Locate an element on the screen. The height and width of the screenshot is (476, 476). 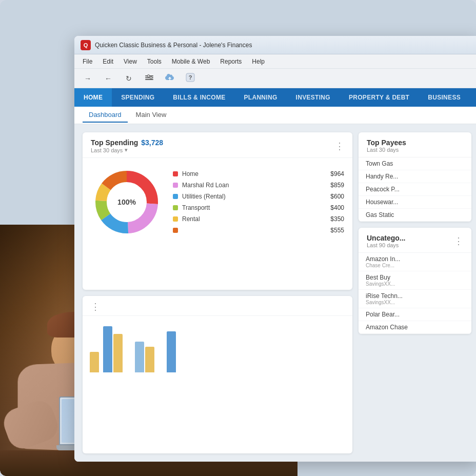
top-payees-panel: Top Payees Last 30 days Town Gas Handy R… is located at coordinates (415, 177).